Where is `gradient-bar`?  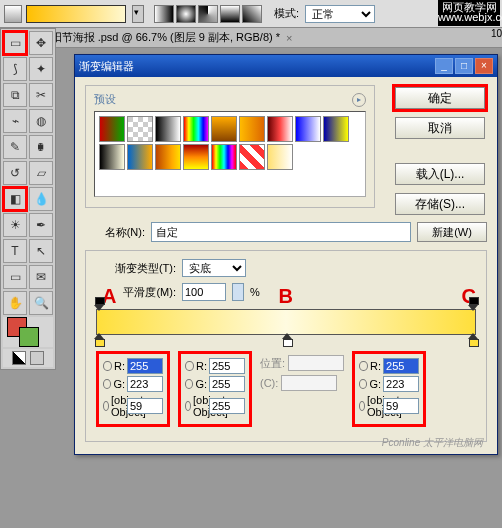 gradient-bar is located at coordinates (286, 322).